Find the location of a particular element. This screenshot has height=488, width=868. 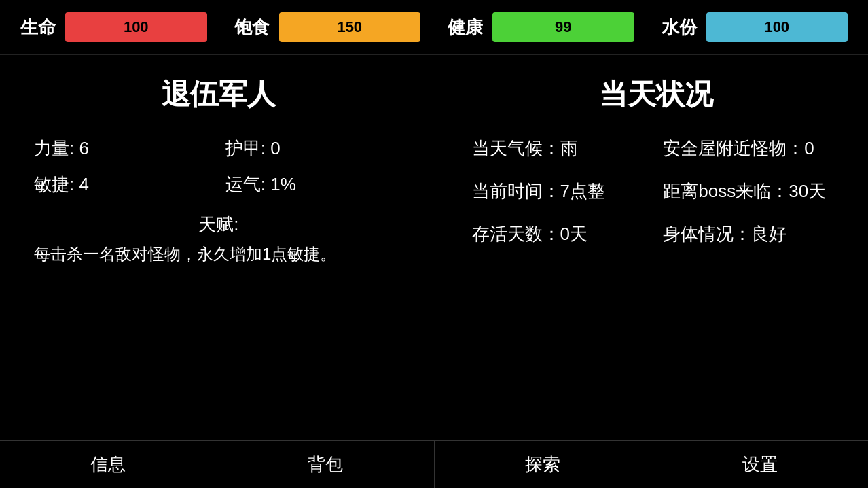

wellness-bar: 99 is located at coordinates (564, 27).